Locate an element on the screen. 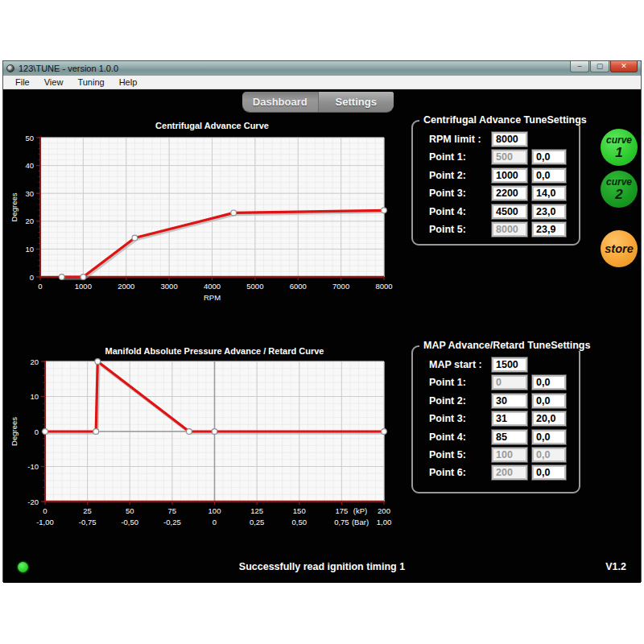 Image resolution: width=644 pixels, height=644 pixels. map-tunesettings-panel: MAP Advance/Retard TuneSettings MAP star… is located at coordinates (496, 419).